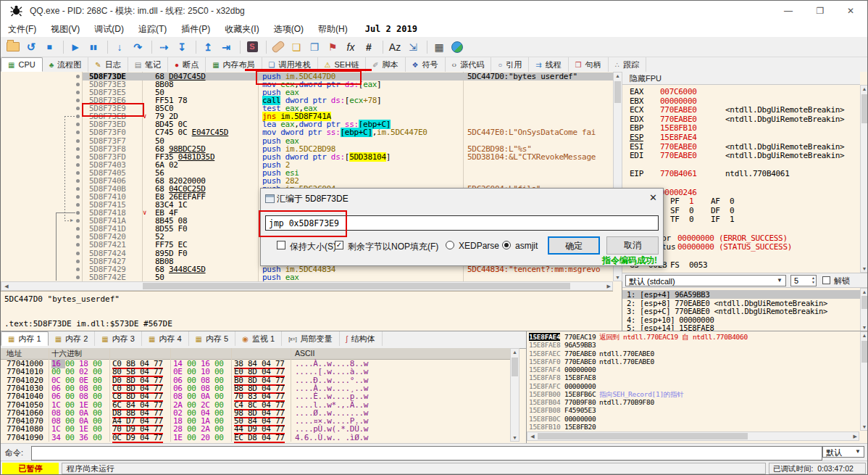 The height and width of the screenshot is (475, 868). Describe the element at coordinates (741, 78) in the screenshot. I see `hide-fpu-button: 隐藏FPU` at that location.